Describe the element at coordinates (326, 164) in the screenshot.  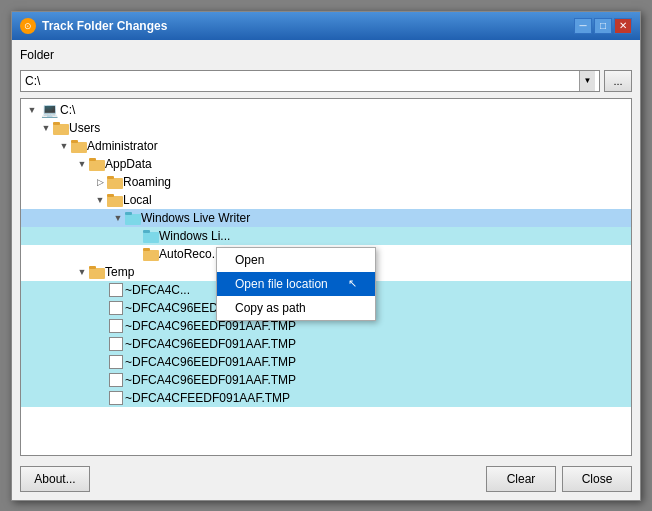
I see `tree-item-appdata: ▼ AppData` at that location.